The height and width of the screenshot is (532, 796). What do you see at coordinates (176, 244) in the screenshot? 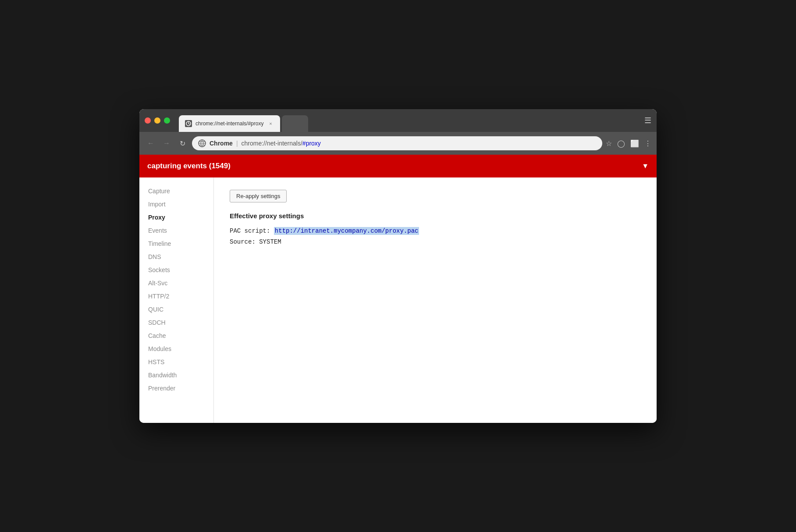
I see `sidebar-item-timeline: Timeline` at bounding box center [176, 244].